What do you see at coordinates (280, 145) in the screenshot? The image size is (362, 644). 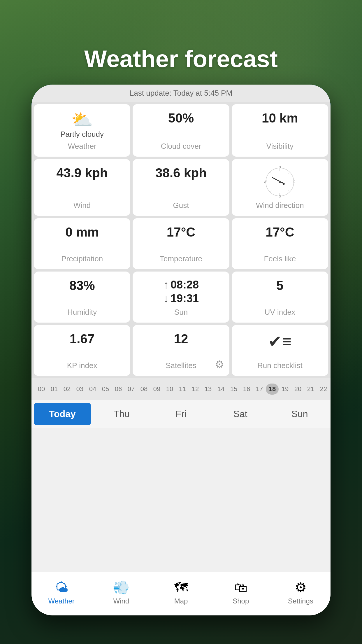 I see `visibility-label: Visibility` at bounding box center [280, 145].